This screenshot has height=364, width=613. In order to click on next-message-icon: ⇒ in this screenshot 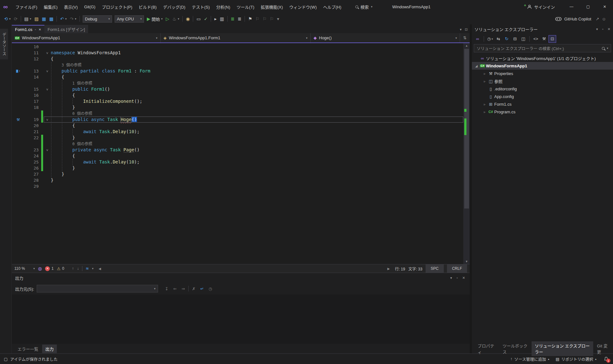, I will do `click(183, 289)`.